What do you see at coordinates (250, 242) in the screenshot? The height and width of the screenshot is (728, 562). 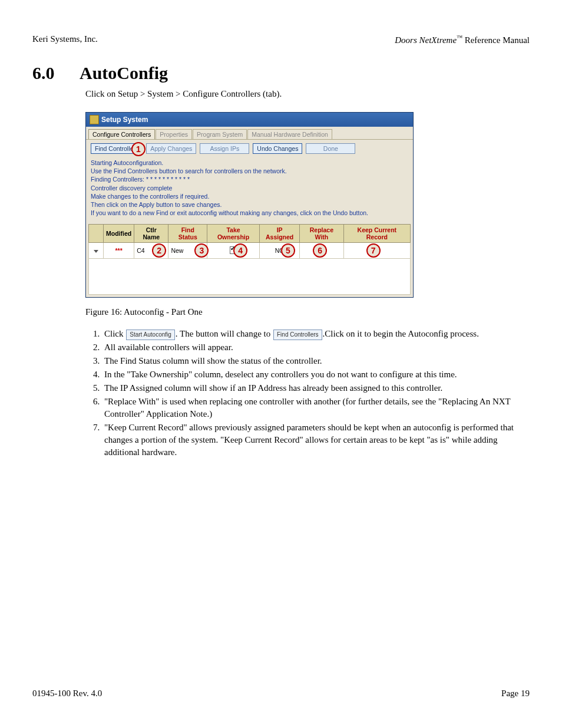 I see `controllers-table: Modified Ctlr Name Find Status Take Owne…` at bounding box center [250, 242].